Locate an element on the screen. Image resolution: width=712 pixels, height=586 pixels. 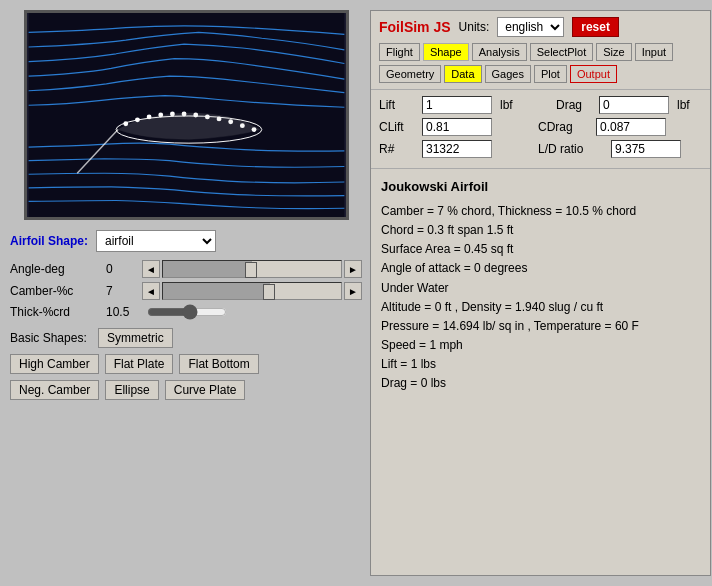
symmetric-button: Symmetric is located at coordinates (136, 338).